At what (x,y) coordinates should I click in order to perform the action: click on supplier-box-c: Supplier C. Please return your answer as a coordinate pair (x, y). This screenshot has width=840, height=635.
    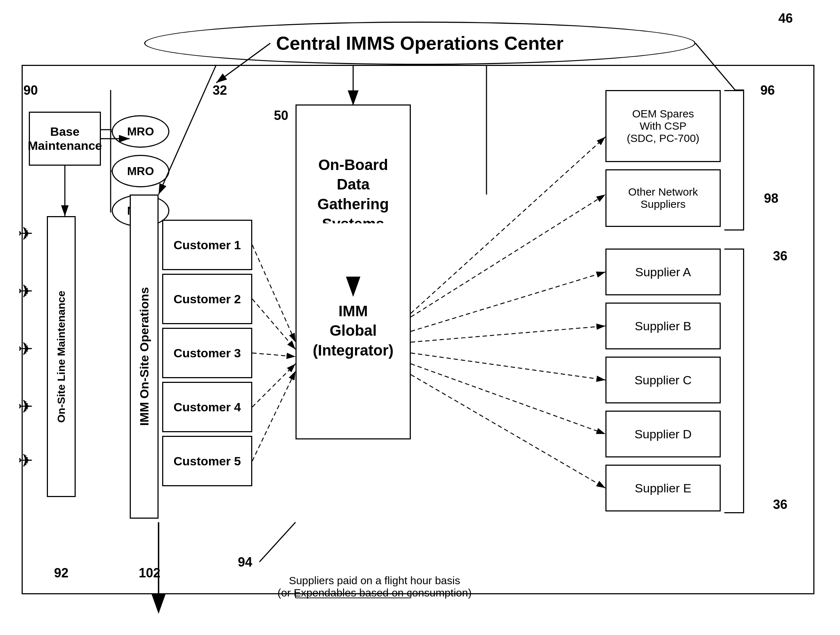
    Looking at the image, I should click on (663, 380).